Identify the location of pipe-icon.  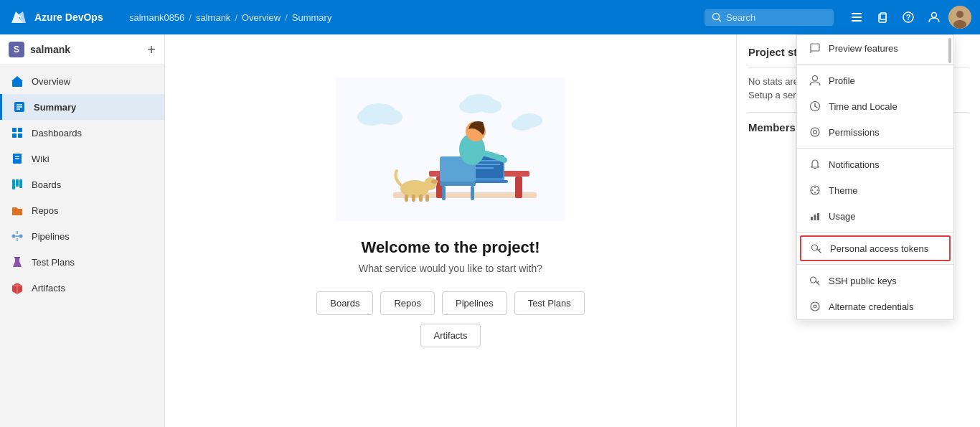
(17, 236).